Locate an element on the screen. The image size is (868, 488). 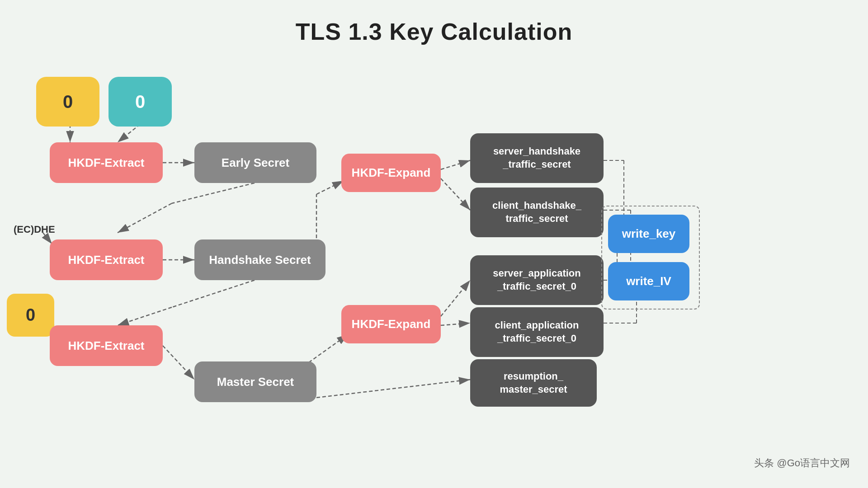
zero1-label: 0 is located at coordinates (68, 102).